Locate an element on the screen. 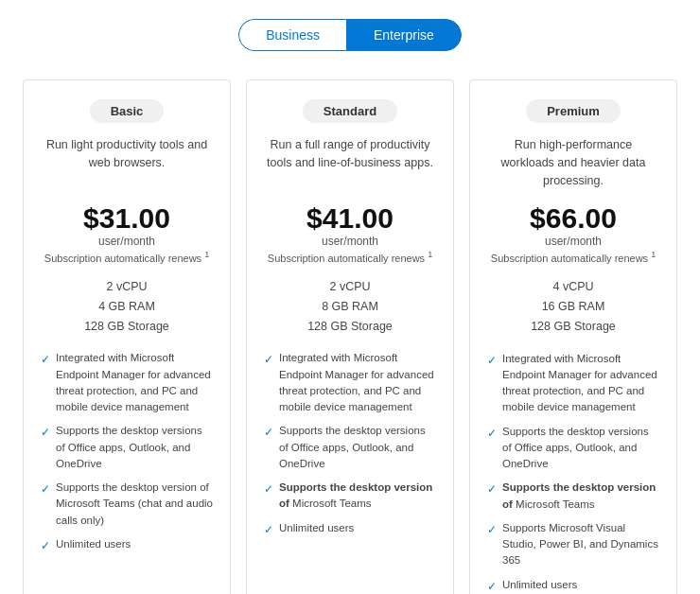 This screenshot has width=700, height=594. plan-basic-price: $31.00 is located at coordinates (127, 218).